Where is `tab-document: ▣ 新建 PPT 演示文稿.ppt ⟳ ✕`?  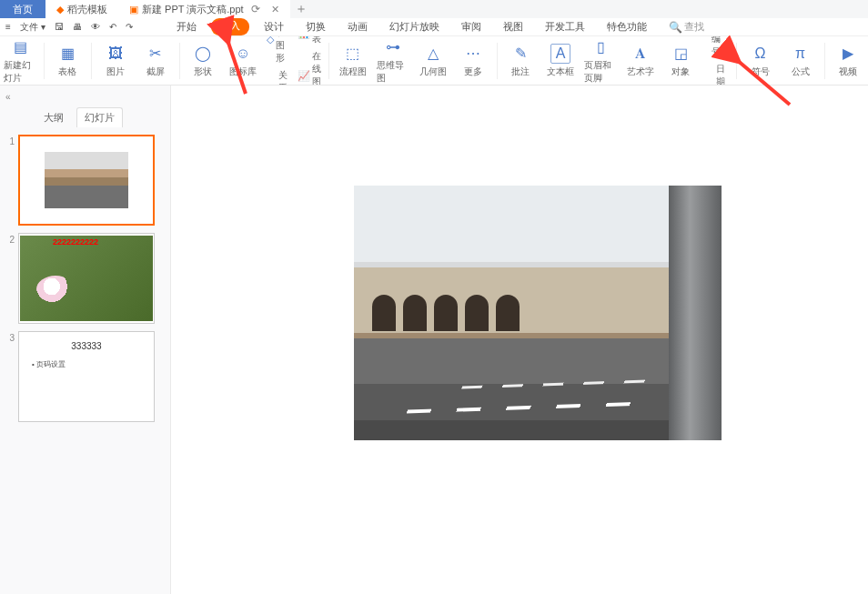
tab-document: ▣ 新建 PPT 演示文稿.ppt ⟳ ✕ is located at coordinates (204, 9).